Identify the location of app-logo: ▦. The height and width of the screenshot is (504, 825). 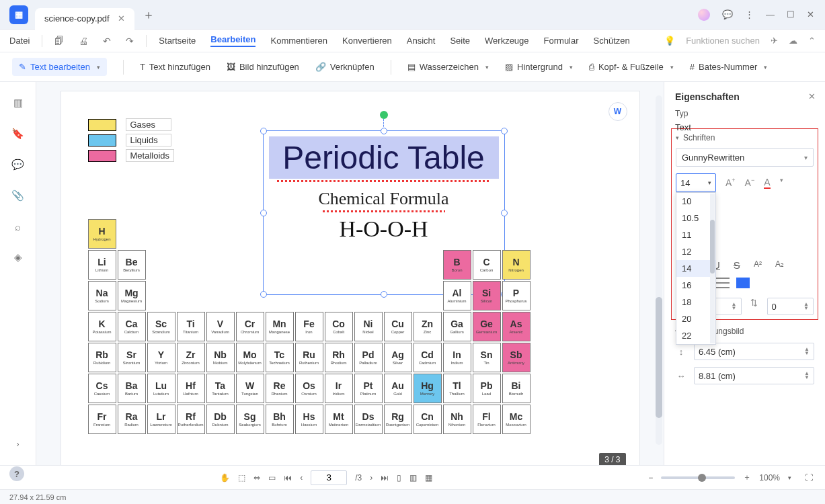
(19, 15).